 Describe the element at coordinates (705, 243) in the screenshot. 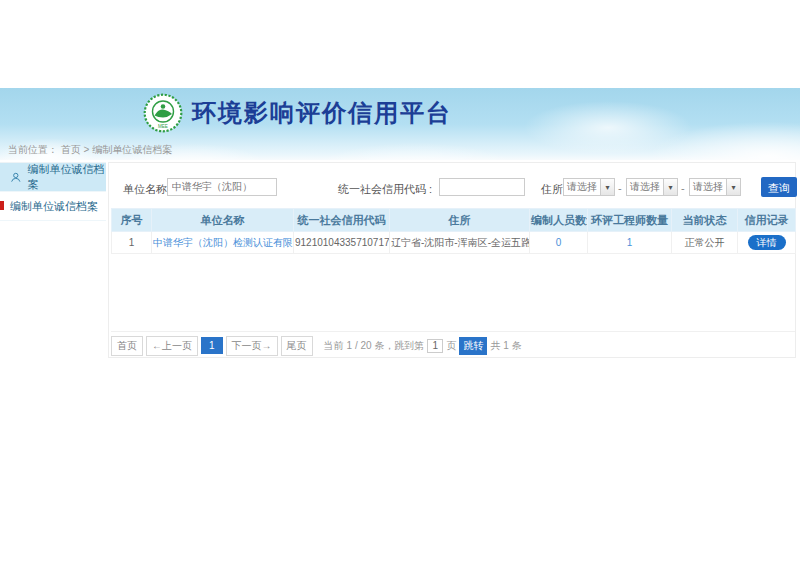

I see `cell-status: 正常公开` at that location.